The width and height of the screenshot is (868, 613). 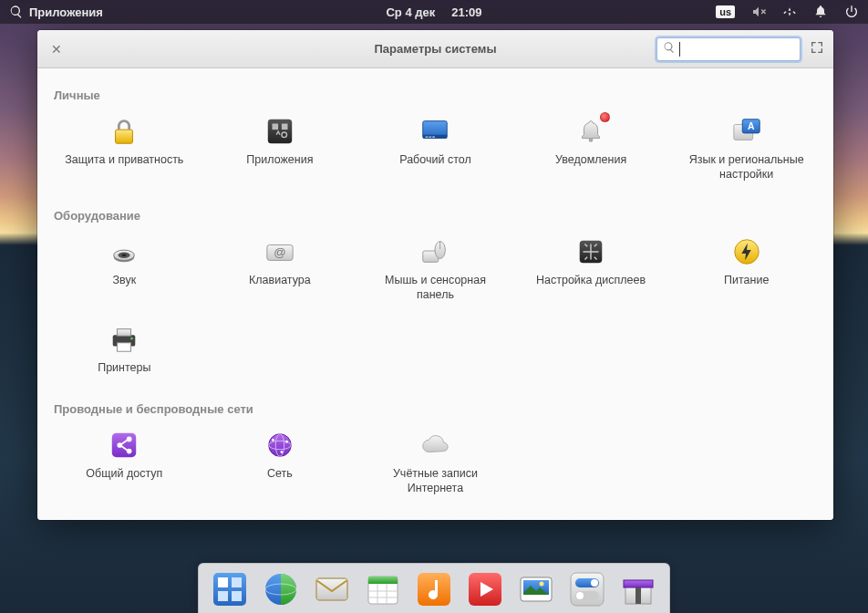 I want to click on volume-muted-icon, so click(x=759, y=12).